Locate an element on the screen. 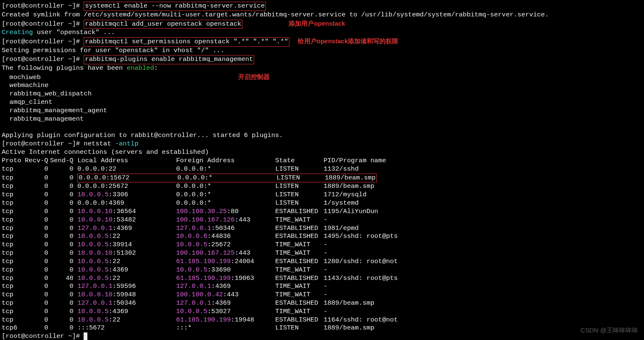  netstat-row: tcp00 10.0.0.10:59948100.100.0.42:443TIM… is located at coordinates (200, 295).